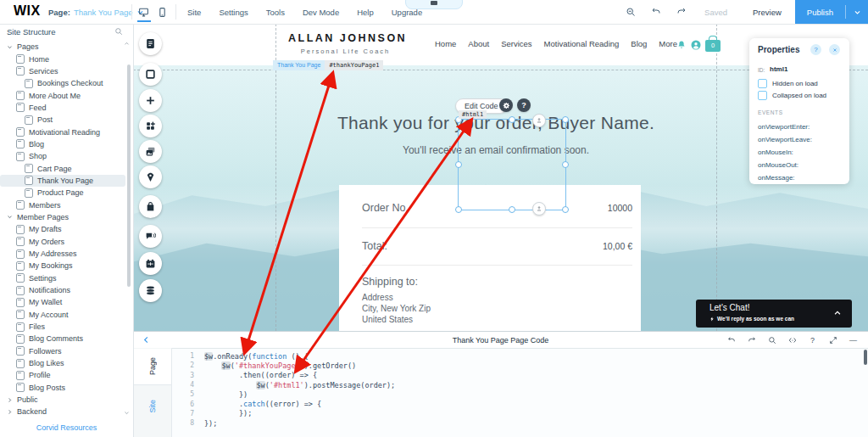  I want to click on checkbox-collapsed-on-load: Collapsed on load, so click(792, 95).